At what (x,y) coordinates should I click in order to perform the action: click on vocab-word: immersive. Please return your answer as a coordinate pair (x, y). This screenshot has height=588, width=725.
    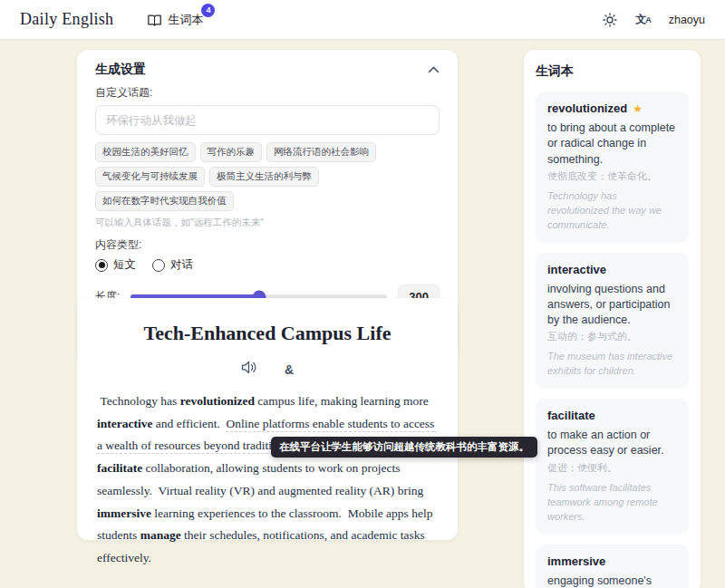
    Looking at the image, I should click on (576, 562).